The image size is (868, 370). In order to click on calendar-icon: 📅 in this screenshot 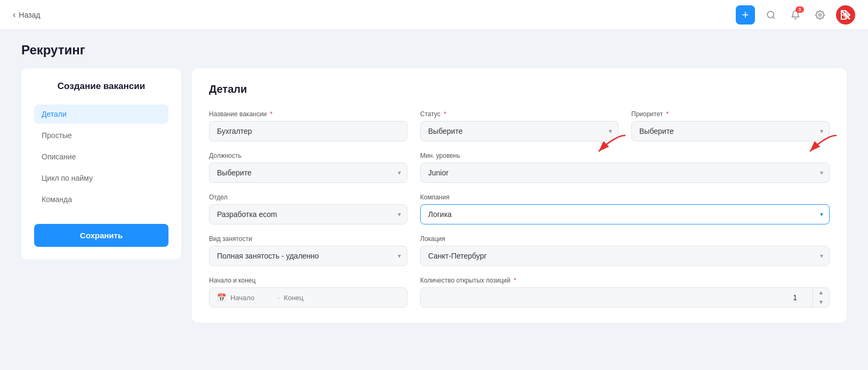, I will do `click(222, 297)`.